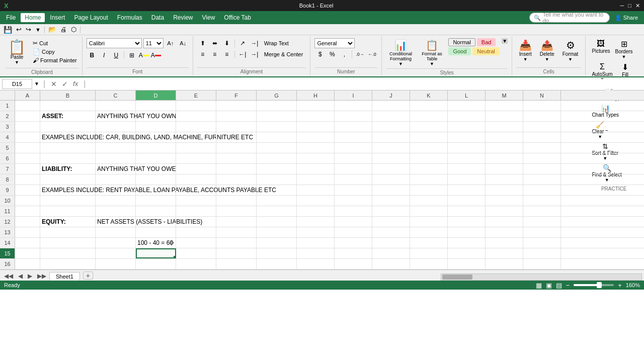 This screenshot has width=644, height=362. What do you see at coordinates (542, 148) in the screenshot?
I see `cell-n5` at bounding box center [542, 148].